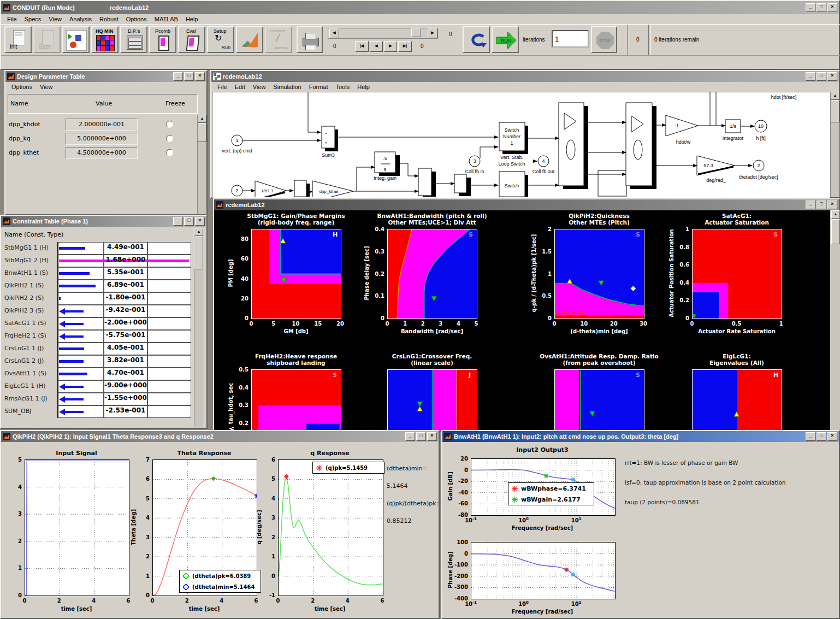  What do you see at coordinates (420, 8) in the screenshot?
I see `titlebar-main: CONDUIT (Run Mode) rcdemoLab12 _ □ ×` at bounding box center [420, 8].